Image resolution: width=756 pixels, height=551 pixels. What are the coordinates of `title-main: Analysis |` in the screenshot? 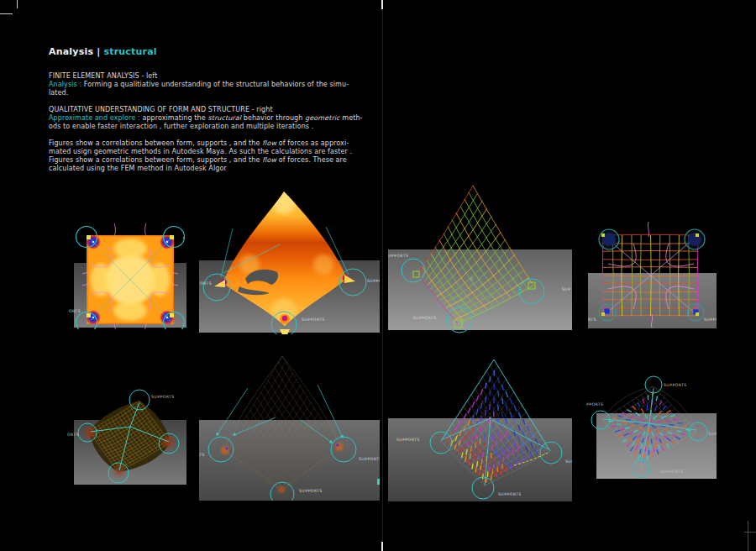 It's located at (74, 52).